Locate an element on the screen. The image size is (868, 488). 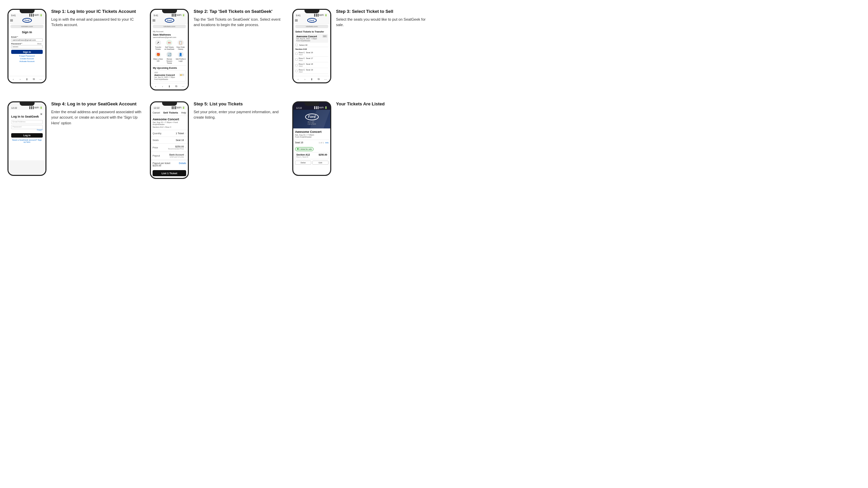
transfer-label: Transfer Tickets is located at coordinates (158, 48).